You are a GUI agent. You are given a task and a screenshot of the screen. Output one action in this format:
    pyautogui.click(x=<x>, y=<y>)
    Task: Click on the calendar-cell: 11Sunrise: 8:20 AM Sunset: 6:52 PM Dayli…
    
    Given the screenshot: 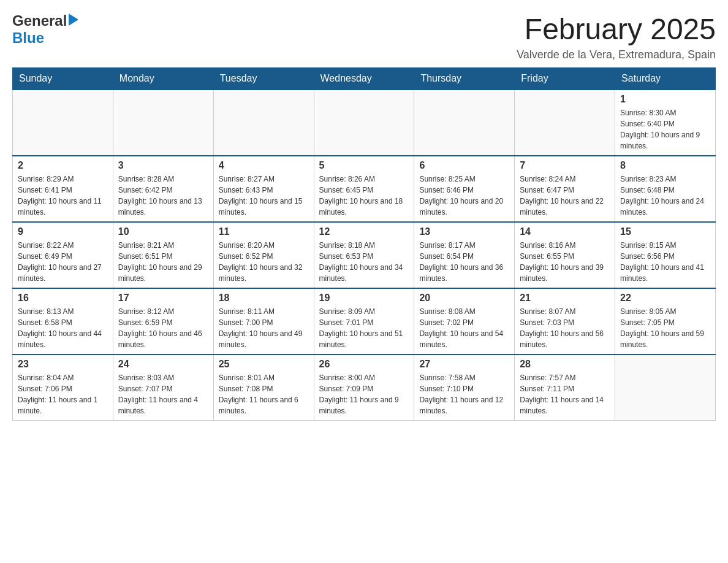 What is the action you would take?
    pyautogui.click(x=264, y=255)
    